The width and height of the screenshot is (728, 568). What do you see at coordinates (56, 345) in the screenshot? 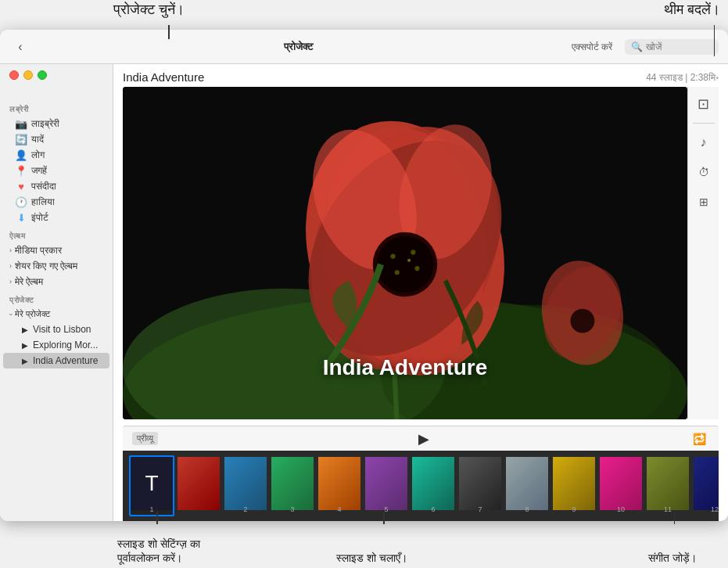
I see `sidebar-project-exploring: ▶ Exploring Mor...` at bounding box center [56, 345].